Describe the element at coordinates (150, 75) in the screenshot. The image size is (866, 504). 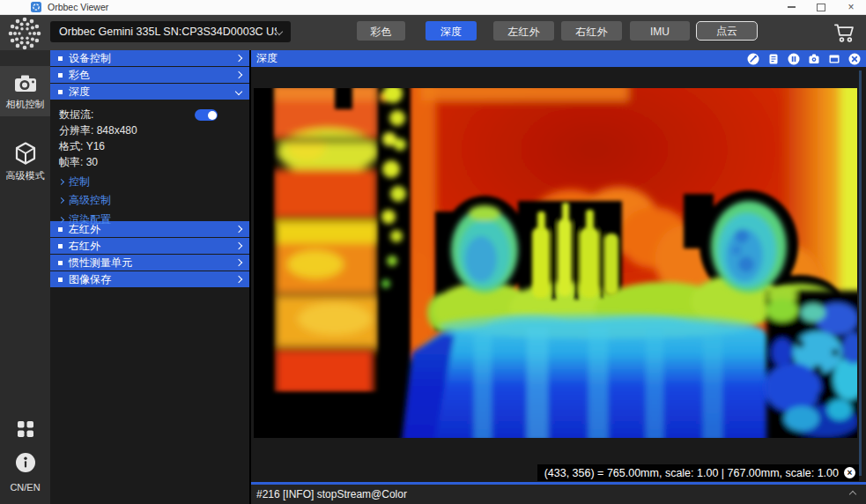
I see `panel-section-color: 彩色` at that location.